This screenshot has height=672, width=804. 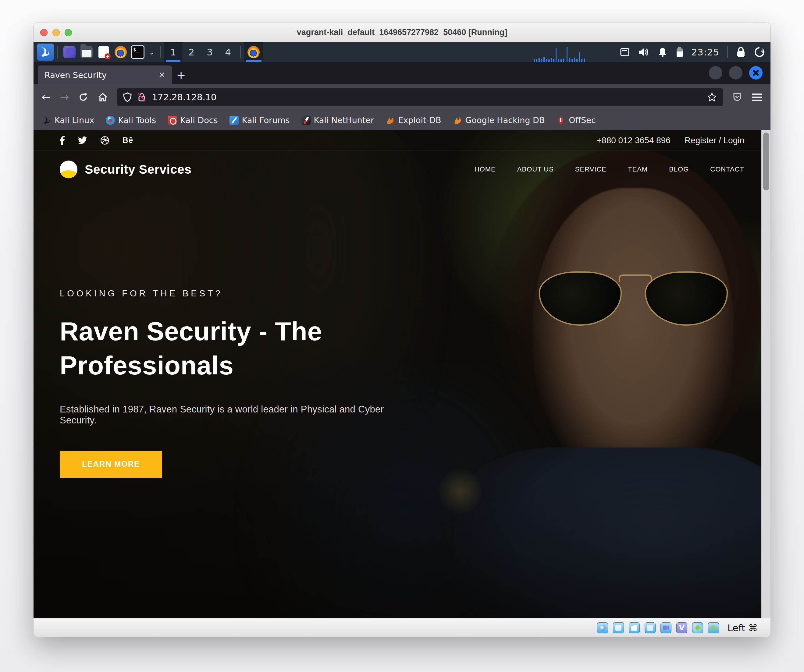 I want to click on notifications-bell-icon, so click(x=662, y=52).